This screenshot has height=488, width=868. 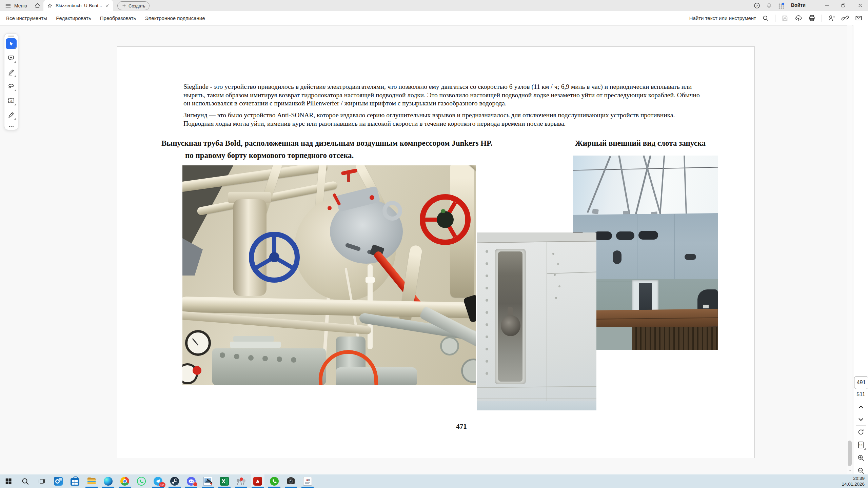 I want to click on text-select-tool: A, so click(x=11, y=101).